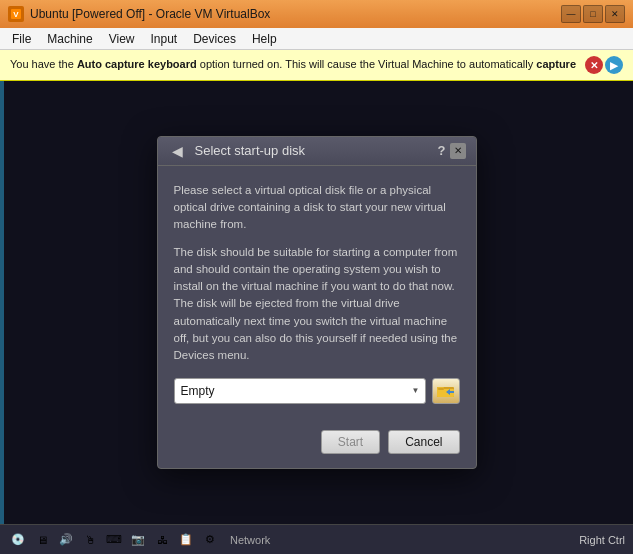 This screenshot has height=554, width=633. I want to click on notif-bold-2: capture, so click(556, 64).